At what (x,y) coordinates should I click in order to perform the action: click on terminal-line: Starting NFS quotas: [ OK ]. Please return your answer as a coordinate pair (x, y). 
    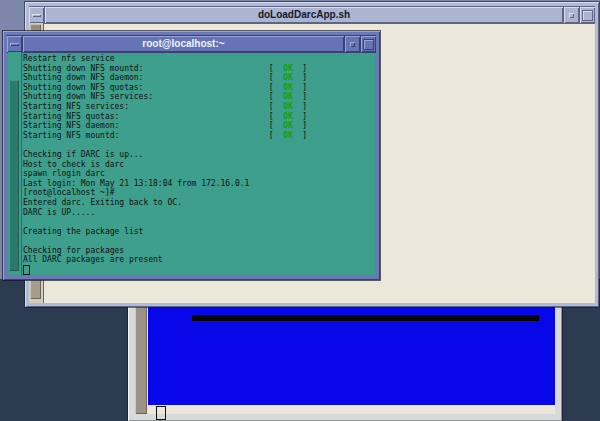
    Looking at the image, I should click on (199, 117).